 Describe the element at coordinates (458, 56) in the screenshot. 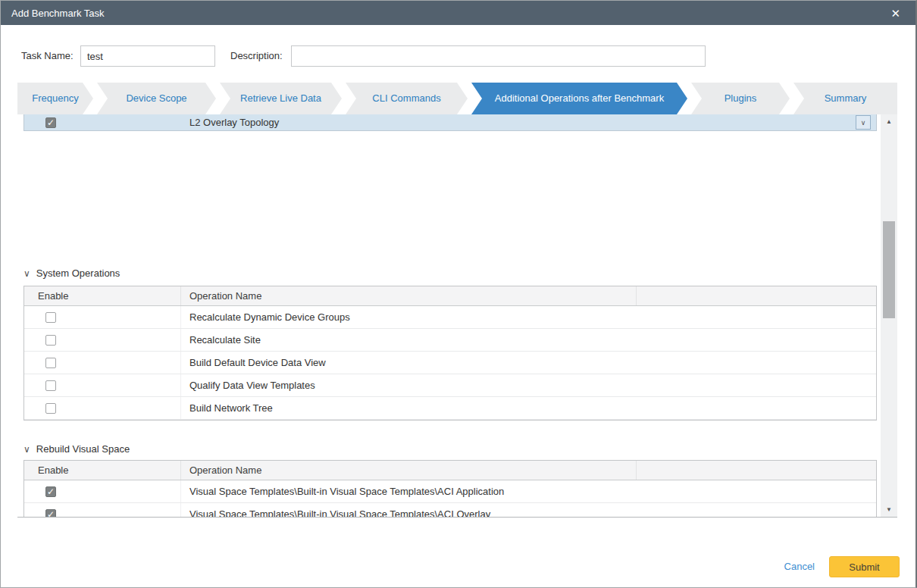

I see `task-form: Task Name: Description:` at that location.